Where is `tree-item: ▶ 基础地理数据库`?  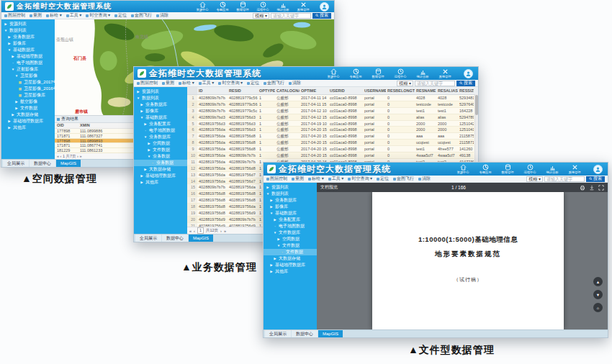 tree-item: ▶ 基础地理数据库 is located at coordinates (290, 265).